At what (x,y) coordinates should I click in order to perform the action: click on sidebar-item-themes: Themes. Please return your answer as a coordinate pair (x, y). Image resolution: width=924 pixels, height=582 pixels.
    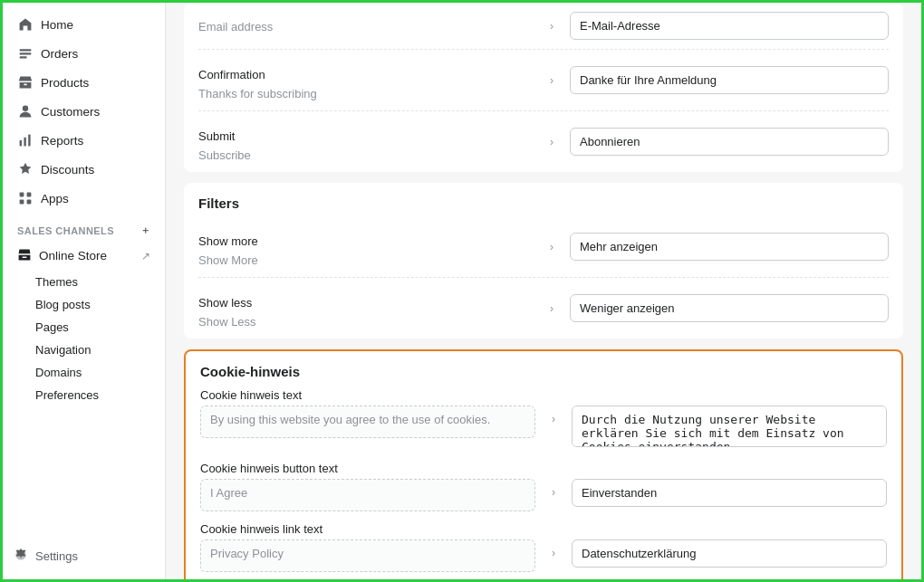
    Looking at the image, I should click on (83, 282).